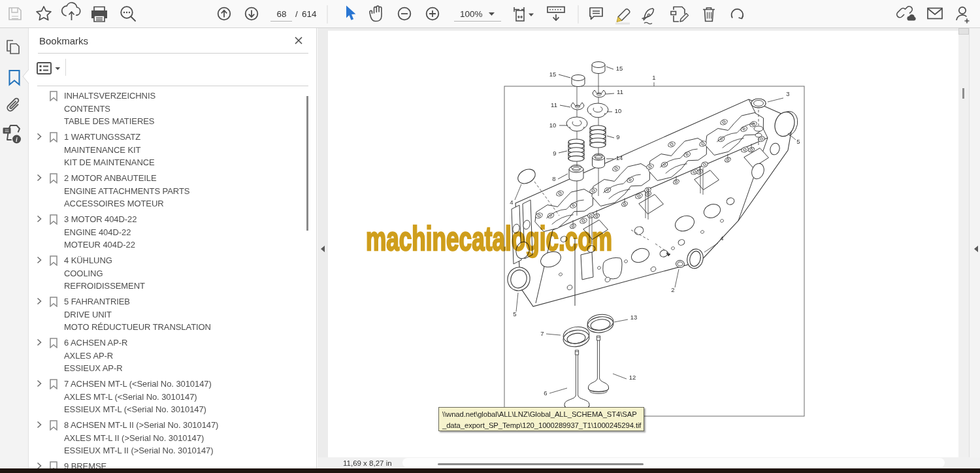 The width and height of the screenshot is (980, 473). I want to click on svg-text: i, so click(17, 140).